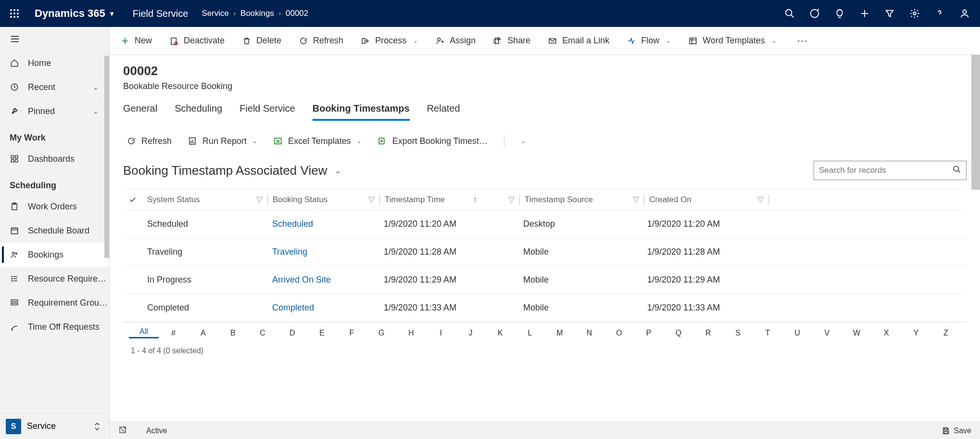  What do you see at coordinates (545, 224) in the screenshot?
I see `table-row: ScheduledScheduled1/9/2020 11:20 AMDeskt…` at bounding box center [545, 224].